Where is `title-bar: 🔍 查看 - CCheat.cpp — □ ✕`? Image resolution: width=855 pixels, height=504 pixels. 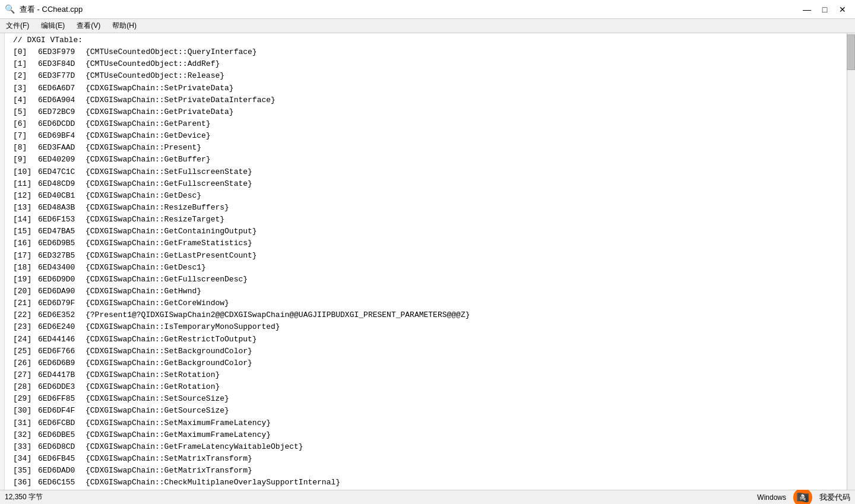
title-bar: 🔍 查看 - CCheat.cpp — □ ✕ is located at coordinates (428, 9).